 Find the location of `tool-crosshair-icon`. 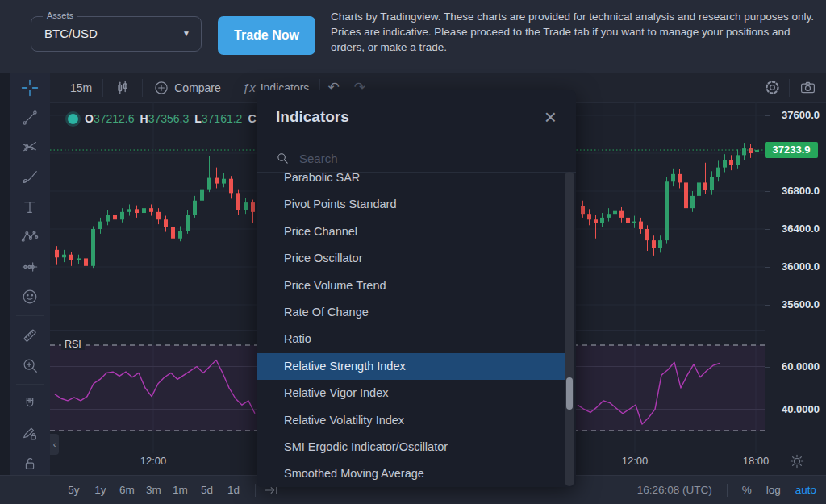

tool-crosshair-icon is located at coordinates (30, 87).